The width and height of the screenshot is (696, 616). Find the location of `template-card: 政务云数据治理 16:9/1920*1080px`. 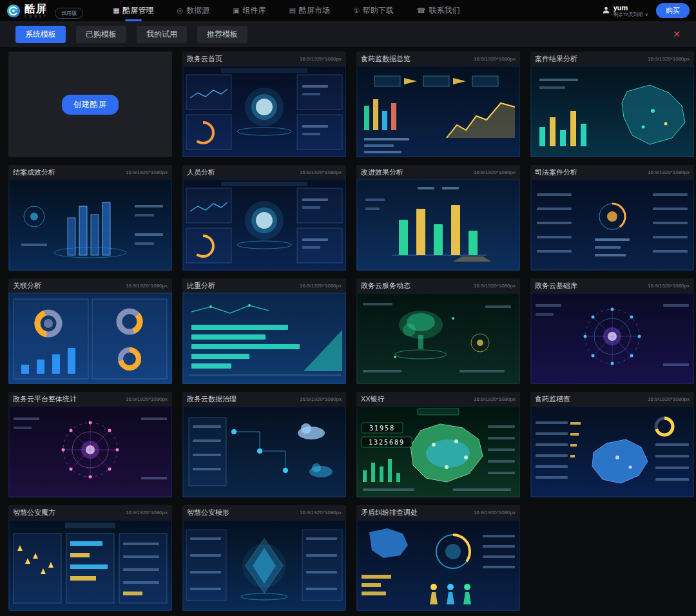

template-card: 政务云数据治理 16:9/1920*1080px is located at coordinates (264, 445).